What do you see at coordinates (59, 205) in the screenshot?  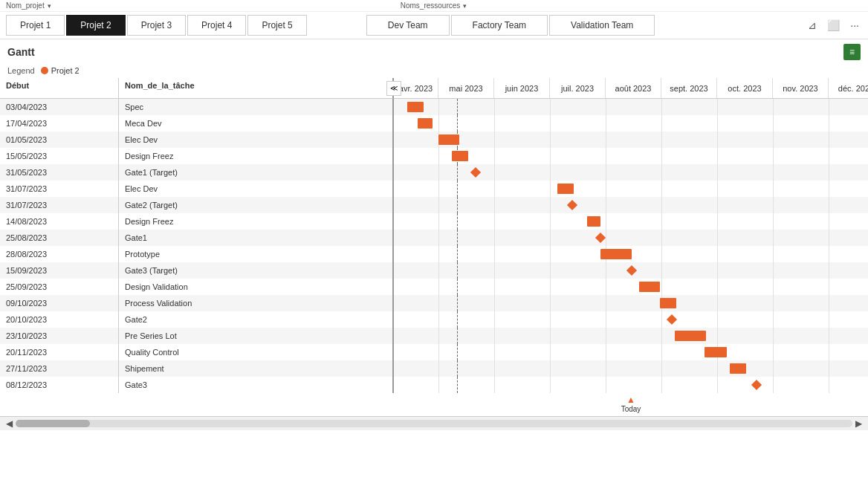 I see `cell-debut: 31/07/2023` at bounding box center [59, 205].